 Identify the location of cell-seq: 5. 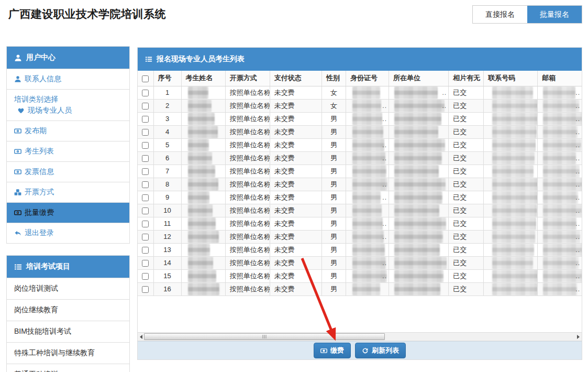
(168, 145).